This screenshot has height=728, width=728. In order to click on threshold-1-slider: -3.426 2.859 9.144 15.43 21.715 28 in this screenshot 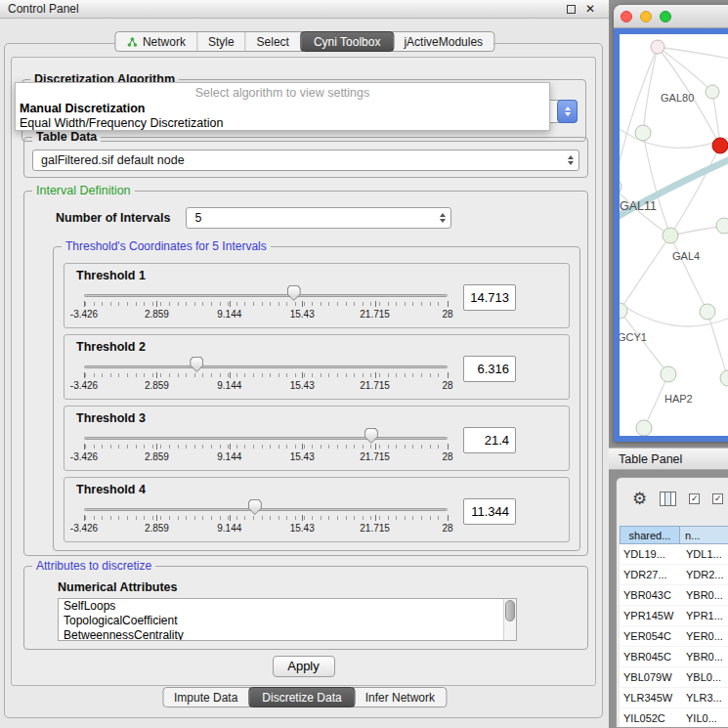, I will do `click(266, 304)`.